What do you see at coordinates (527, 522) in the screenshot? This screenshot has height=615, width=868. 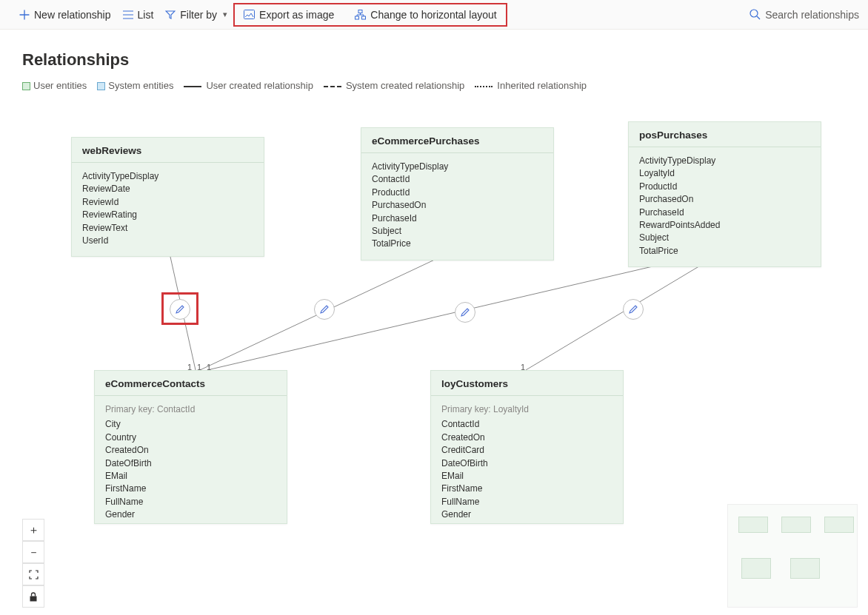 I see `entity-attr: LastName` at bounding box center [527, 522].